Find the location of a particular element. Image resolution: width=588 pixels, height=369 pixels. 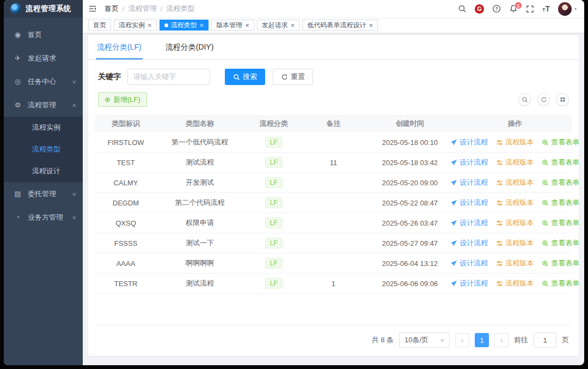

goto-label: 前往 is located at coordinates (521, 340).